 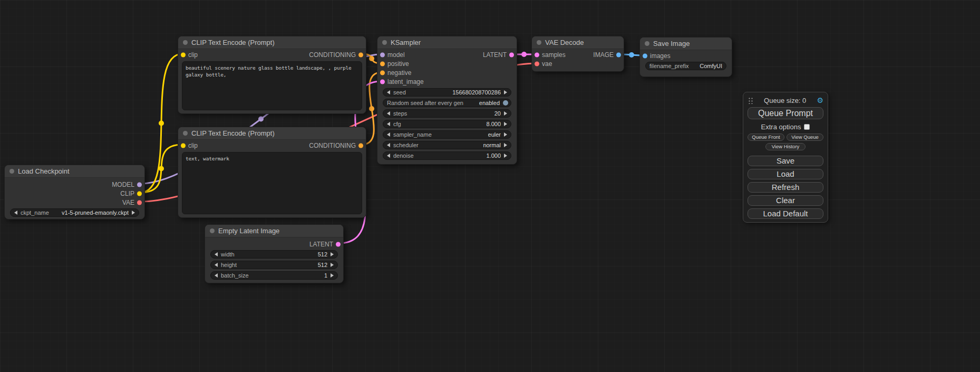 What do you see at coordinates (785, 201) in the screenshot?
I see `clear-button: Clear` at bounding box center [785, 201].